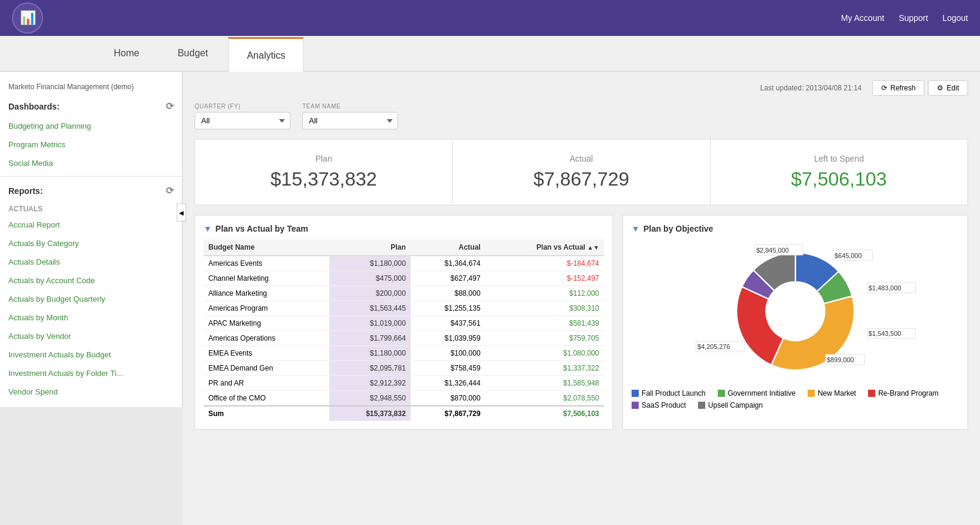  I want to click on kpi-plan: Plan $15,373,832, so click(323, 172).